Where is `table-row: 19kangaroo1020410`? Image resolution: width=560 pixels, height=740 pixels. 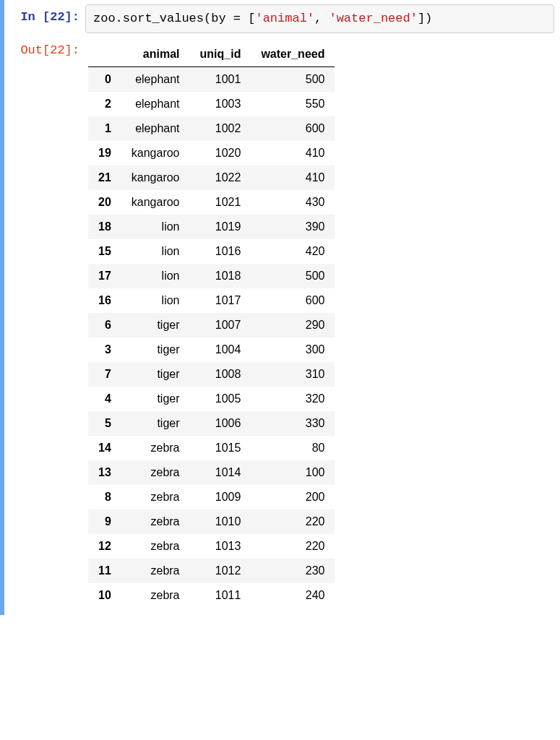
table-row: 19kangaroo1020410 is located at coordinates (211, 153).